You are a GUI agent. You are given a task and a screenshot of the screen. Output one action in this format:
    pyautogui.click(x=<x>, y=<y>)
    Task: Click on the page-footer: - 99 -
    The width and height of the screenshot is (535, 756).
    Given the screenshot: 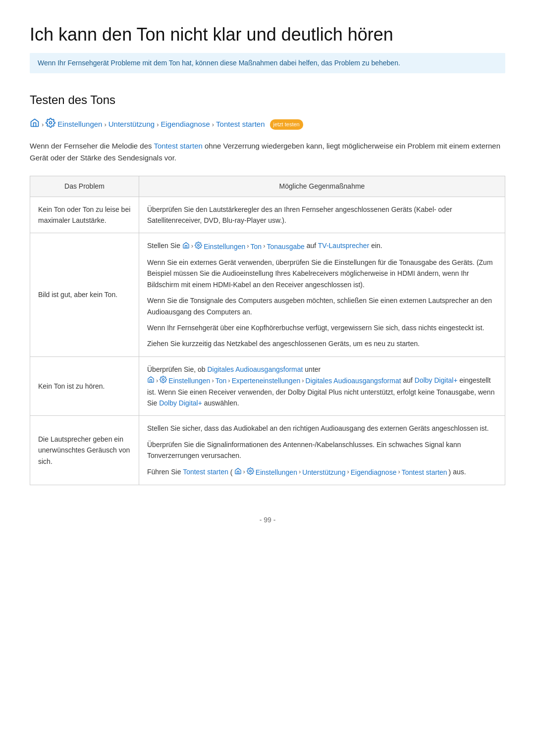 What is the action you would take?
    pyautogui.click(x=268, y=520)
    